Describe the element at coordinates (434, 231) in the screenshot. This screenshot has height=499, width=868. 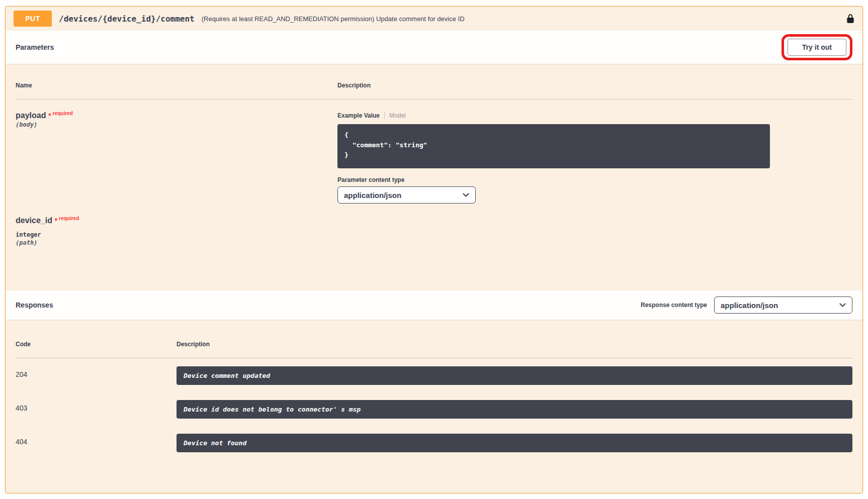
I see `parameter-row-device-id: device_id *required integer (path)` at that location.